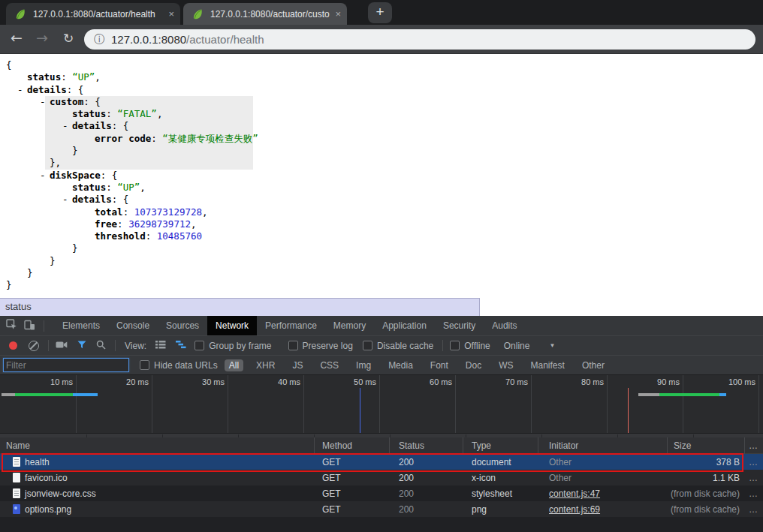  Describe the element at coordinates (98, 102) in the screenshot. I see `json-value: {` at that location.